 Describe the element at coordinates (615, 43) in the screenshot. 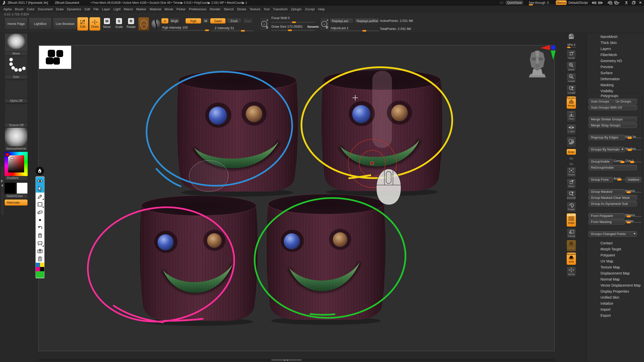

I see `tool-section-header: Thick Skin` at that location.